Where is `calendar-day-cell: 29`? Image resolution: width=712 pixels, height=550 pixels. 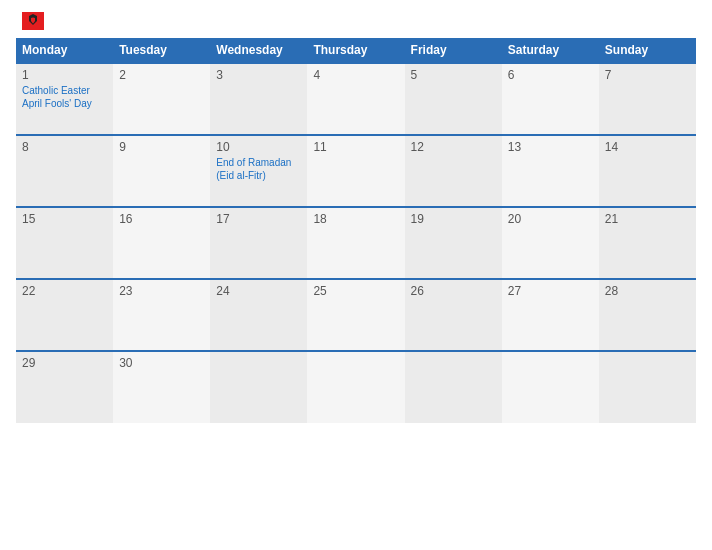
calendar-day-cell: 29 is located at coordinates (64, 387).